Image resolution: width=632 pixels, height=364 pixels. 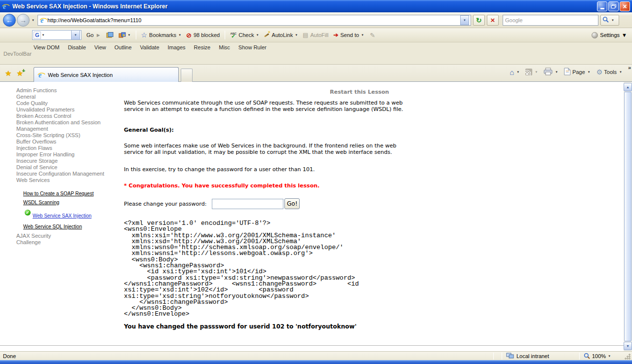 What do you see at coordinates (359, 92) in the screenshot?
I see `restart-lesson-link: Restart this Lesson` at bounding box center [359, 92].